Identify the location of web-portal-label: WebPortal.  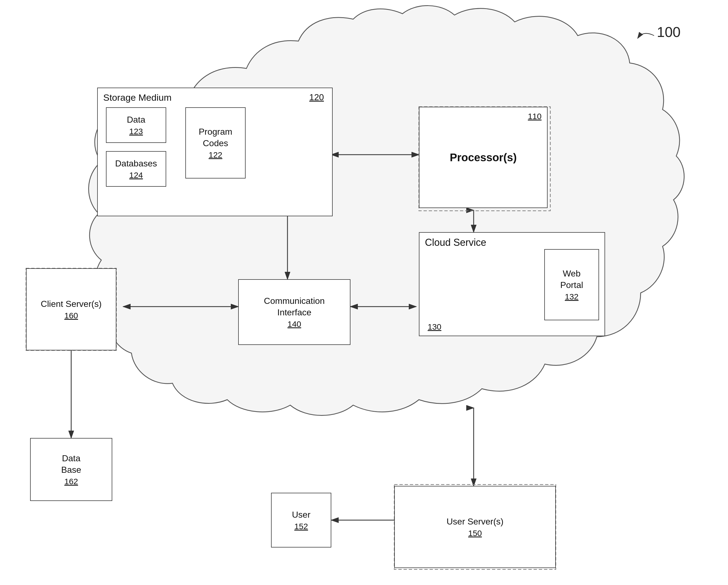
(572, 280).